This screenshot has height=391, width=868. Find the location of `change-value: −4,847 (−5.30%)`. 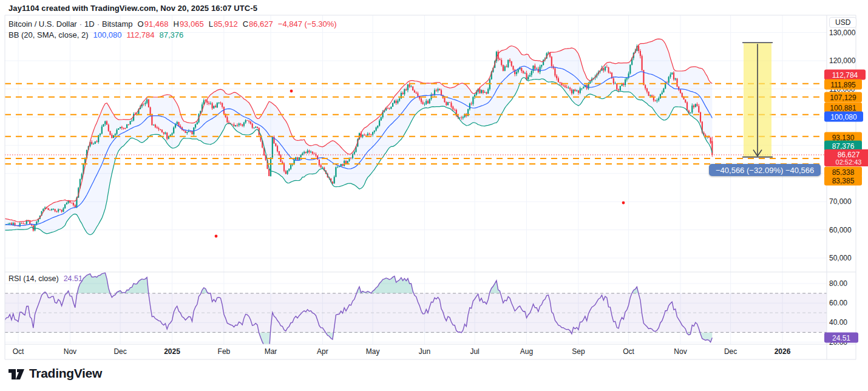

change-value: −4,847 (−5.30%) is located at coordinates (307, 24).